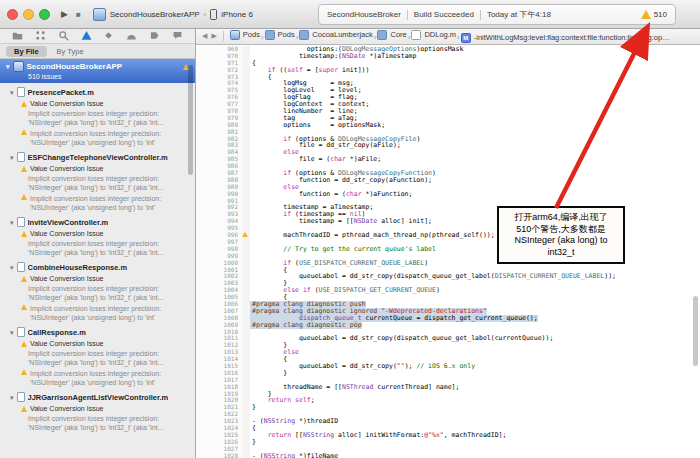 Image resolution: width=700 pixels, height=458 pixels. What do you see at coordinates (98, 332) in the screenshot?
I see `issue-file-row: ▾CallResponse.m` at bounding box center [98, 332].